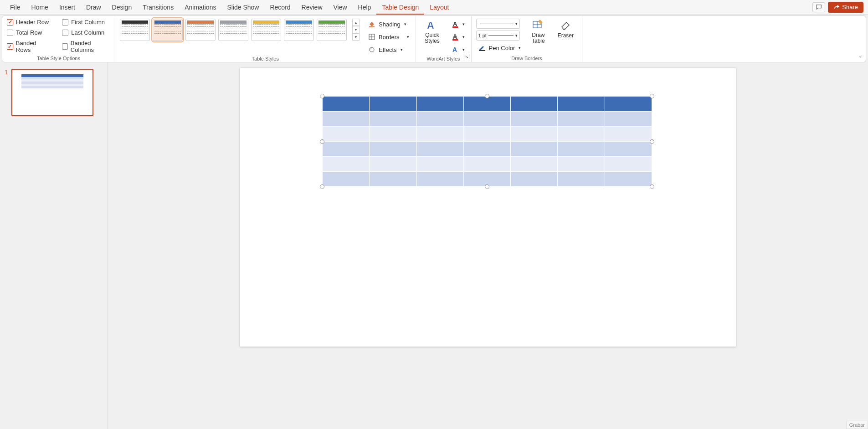 This screenshot has height=429, width=868. What do you see at coordinates (467, 56) in the screenshot?
I see `wordart-dialog-launcher: ↘` at bounding box center [467, 56].